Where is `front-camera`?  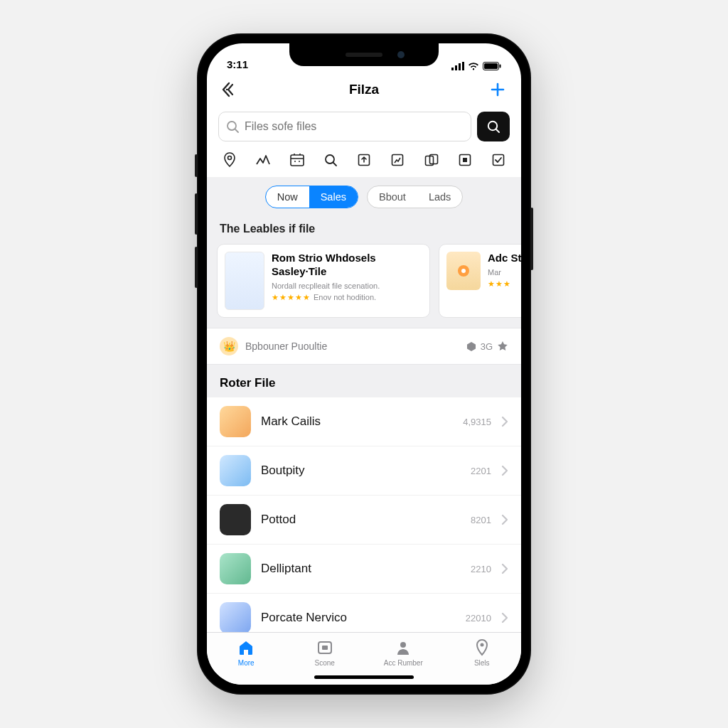 front-camera is located at coordinates (401, 55).